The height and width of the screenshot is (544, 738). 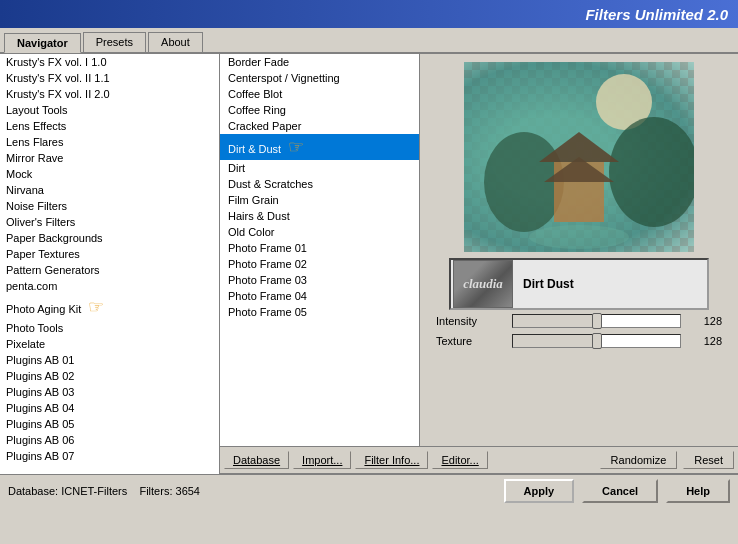 I want to click on randomize-button: Randomize, so click(x=639, y=460).